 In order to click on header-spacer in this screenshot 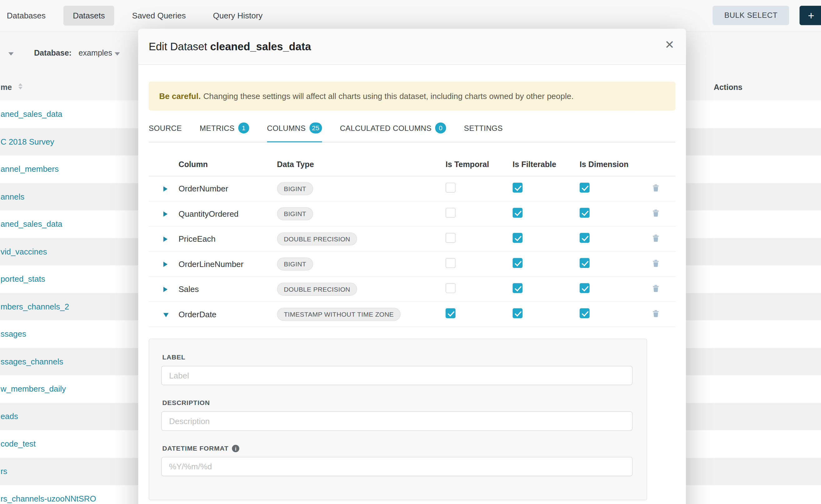, I will do `click(164, 172)`.